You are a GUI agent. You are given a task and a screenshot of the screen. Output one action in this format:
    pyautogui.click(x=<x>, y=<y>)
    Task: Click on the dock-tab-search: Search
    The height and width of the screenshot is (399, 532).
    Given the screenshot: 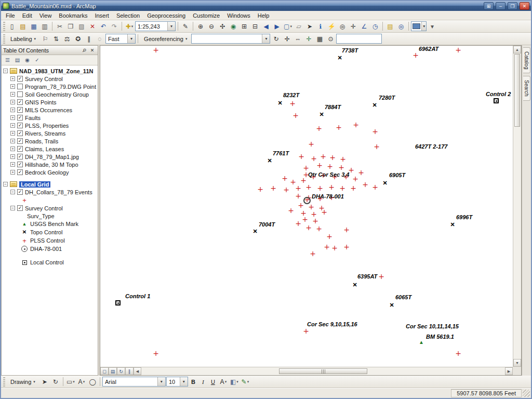 What is the action you would take?
    pyautogui.click(x=527, y=88)
    